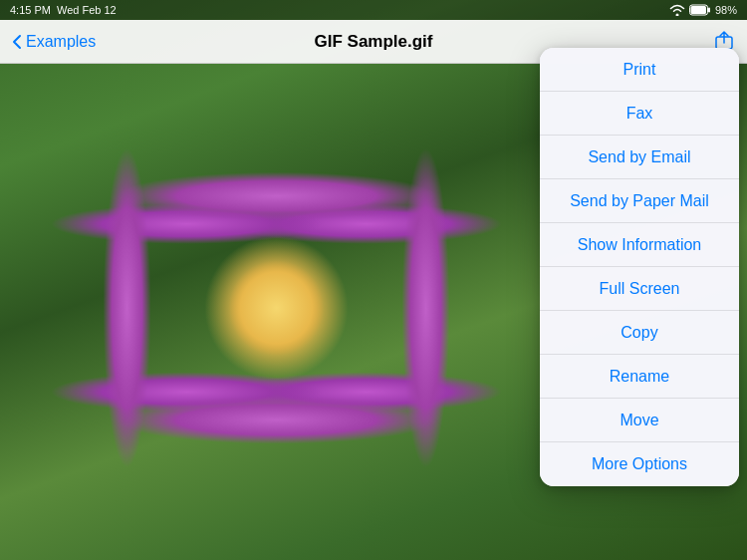 Image resolution: width=747 pixels, height=560 pixels. I want to click on nav-back-button: Examples, so click(54, 42).